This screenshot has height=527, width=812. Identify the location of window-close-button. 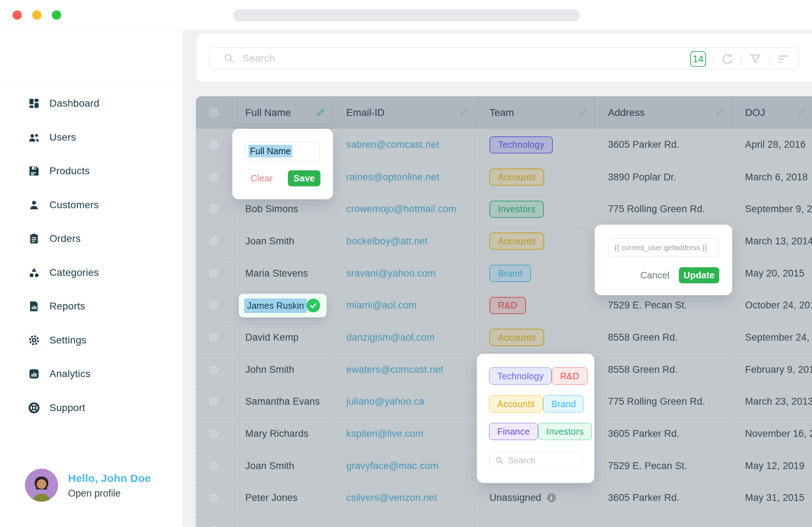
(17, 15).